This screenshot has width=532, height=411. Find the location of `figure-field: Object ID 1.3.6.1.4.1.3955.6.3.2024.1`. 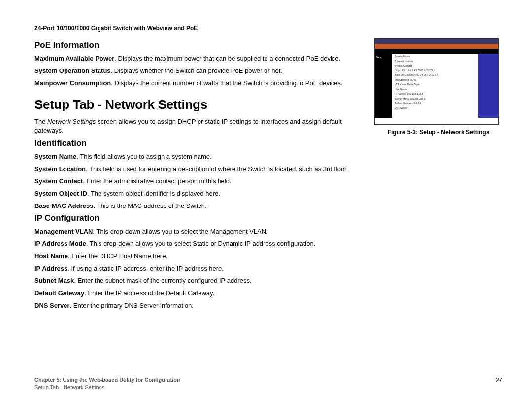

figure-field: Object ID 1.3.6.1.4.1.3955.6.3.2024.1 is located at coordinates (435, 71).